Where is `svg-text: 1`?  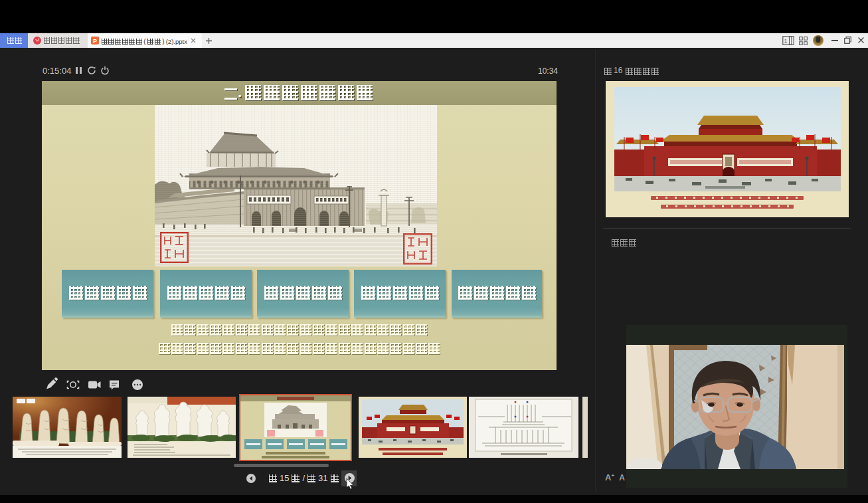 svg-text: 1 is located at coordinates (785, 41).